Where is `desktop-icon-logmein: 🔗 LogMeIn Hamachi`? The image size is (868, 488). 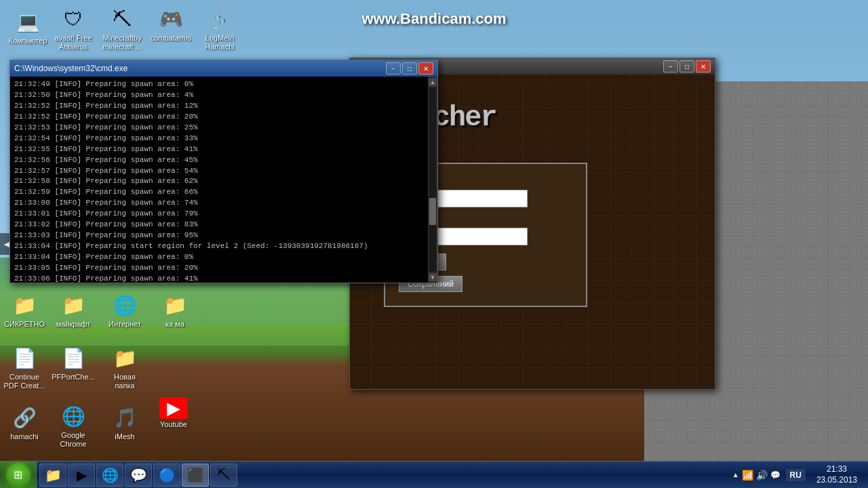
desktop-icon-logmein: 🔗 LogMeIn Hamachi is located at coordinates (220, 28).